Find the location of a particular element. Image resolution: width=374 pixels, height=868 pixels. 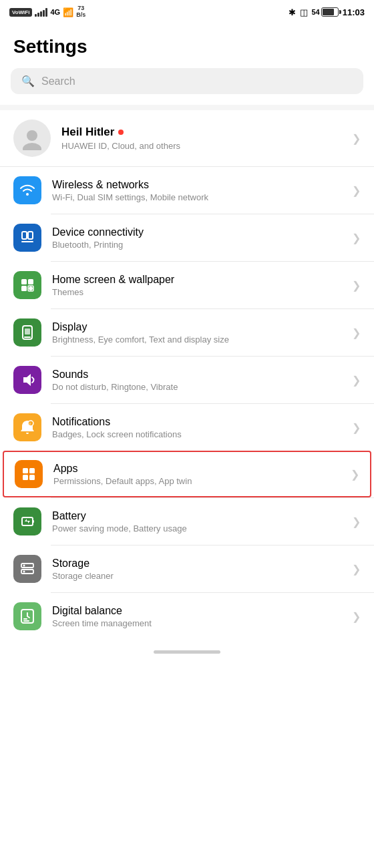

storage-icon is located at coordinates (27, 569).